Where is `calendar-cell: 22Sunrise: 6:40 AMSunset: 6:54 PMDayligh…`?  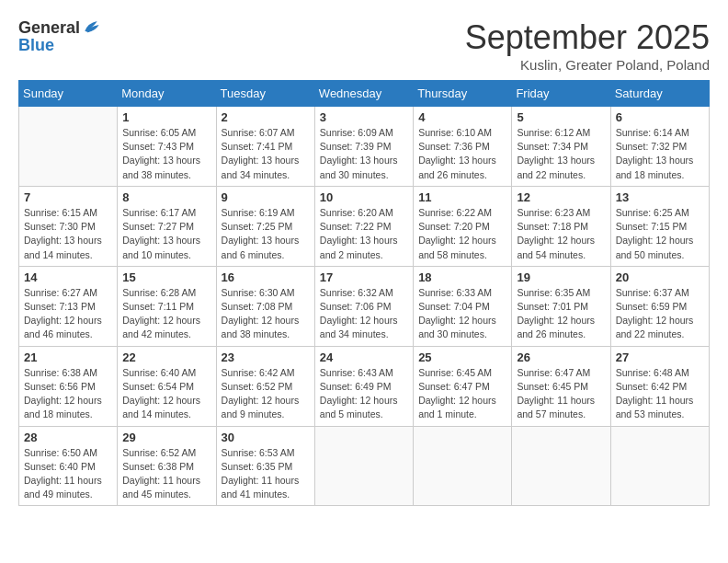 calendar-cell: 22Sunrise: 6:40 AMSunset: 6:54 PMDayligh… is located at coordinates (167, 386).